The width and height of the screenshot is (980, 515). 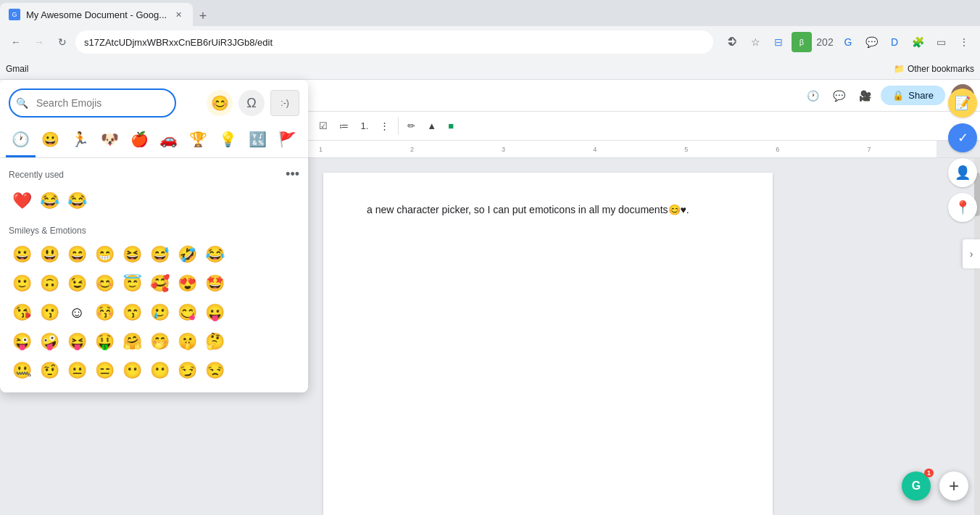 What do you see at coordinates (220, 103) in the screenshot?
I see `emoji-skin-tone-btn: 😊` at bounding box center [220, 103].